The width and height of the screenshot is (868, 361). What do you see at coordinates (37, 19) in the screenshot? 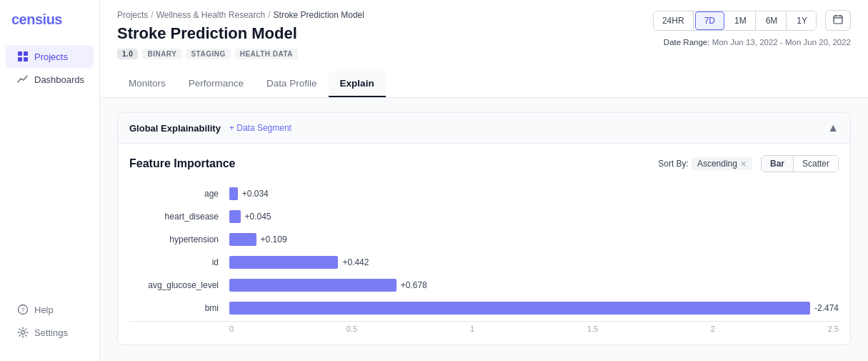
I see `logo-text: censius` at bounding box center [37, 19].